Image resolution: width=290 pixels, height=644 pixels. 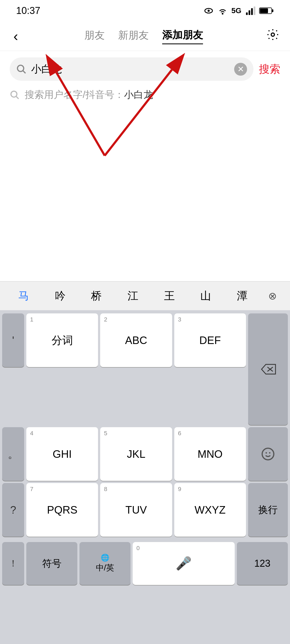 I want to click on status-bar: 10:37 5G, so click(x=145, y=11).